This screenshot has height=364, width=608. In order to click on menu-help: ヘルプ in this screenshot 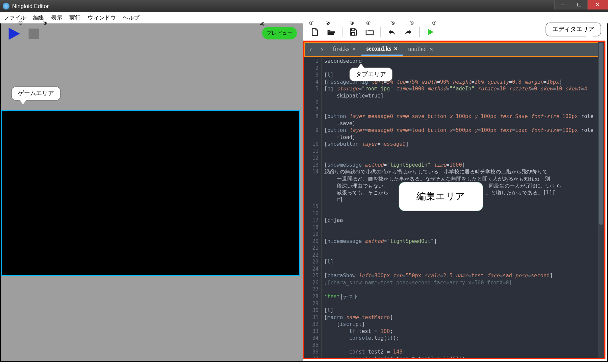, I will do `click(131, 18)`.